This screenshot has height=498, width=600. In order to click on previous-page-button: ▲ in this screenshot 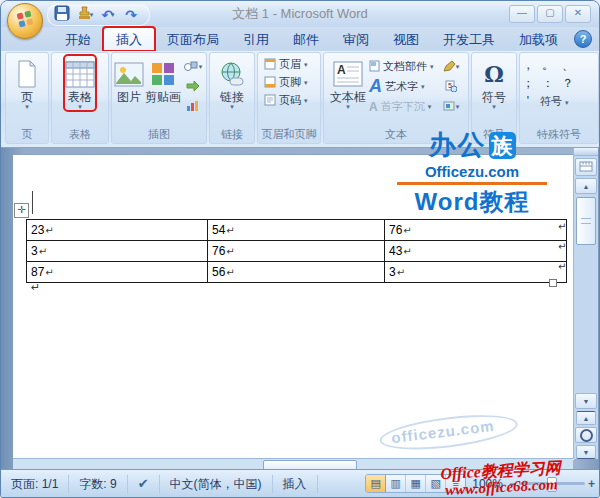, I will do `click(586, 418)`.